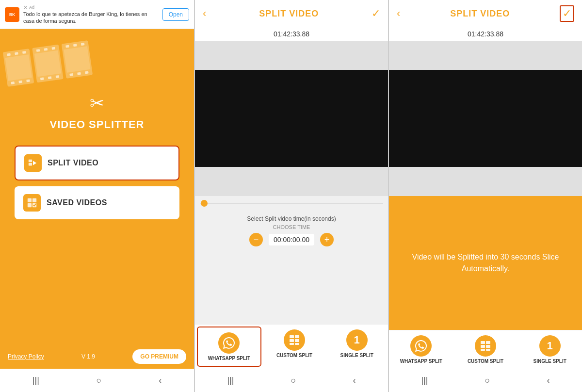  Describe the element at coordinates (97, 163) in the screenshot. I see `split-video-button: SPLIT VIDEO` at that location.